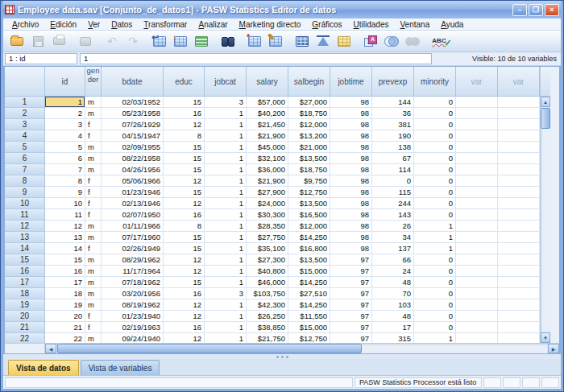 This screenshot has height=392, width=564. I want to click on col-header-prevexp: prevexp, so click(393, 82).